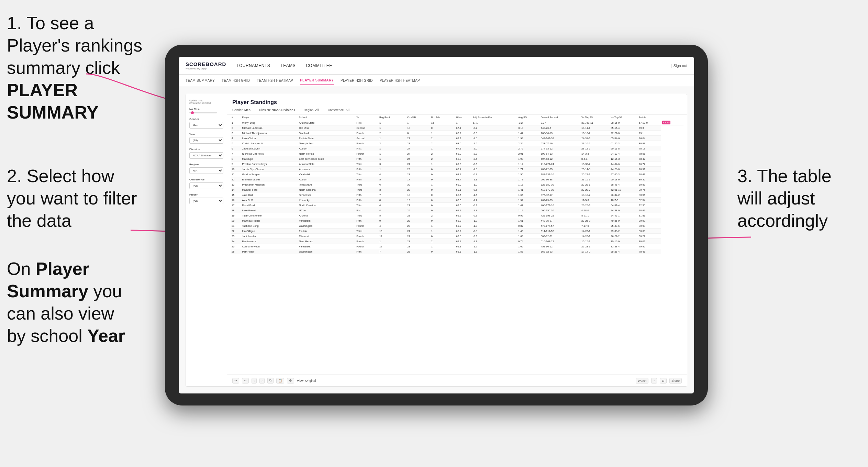 This screenshot has height=467, width=868. I want to click on subnav-player-summary: PLAYER SUMMARY, so click(317, 80).